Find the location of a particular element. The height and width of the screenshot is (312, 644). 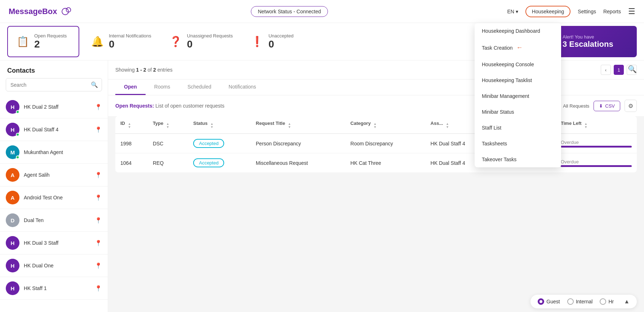

contact-item: A Android Test One 📍 is located at coordinates (54, 198).